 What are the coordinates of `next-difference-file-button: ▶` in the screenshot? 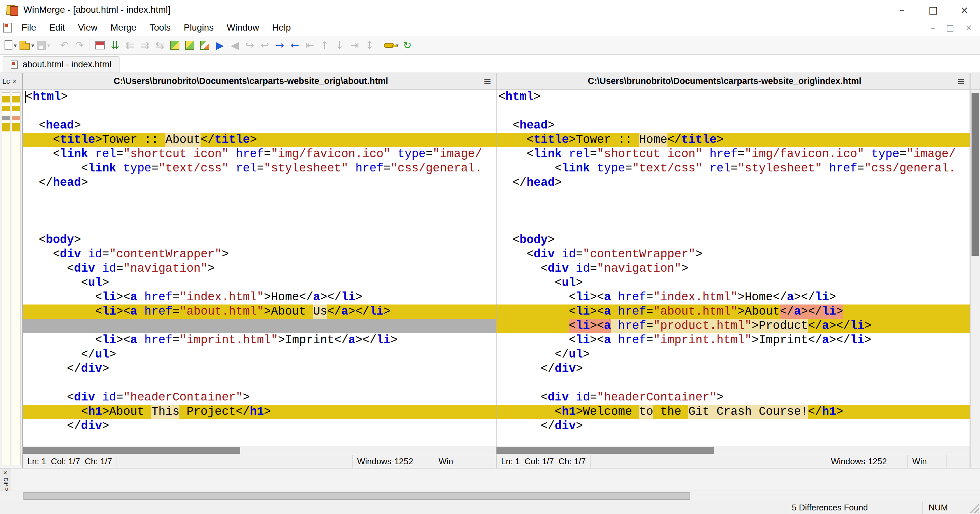 It's located at (220, 45).